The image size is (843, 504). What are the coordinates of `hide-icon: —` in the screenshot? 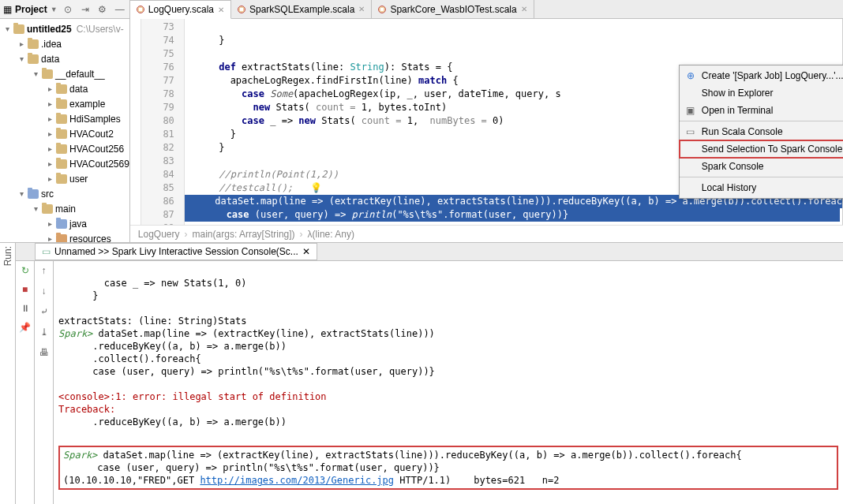 It's located at (120, 9).